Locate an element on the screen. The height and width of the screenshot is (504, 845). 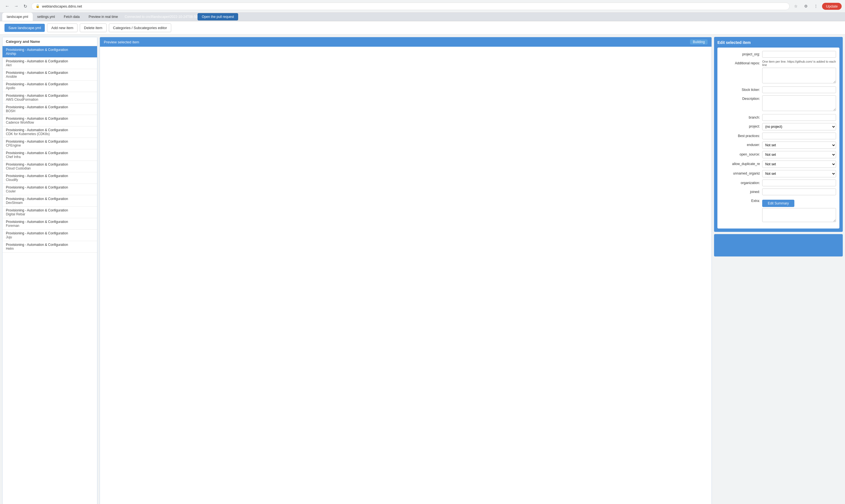
best-practices-label: Best practices: is located at coordinates (740, 135).